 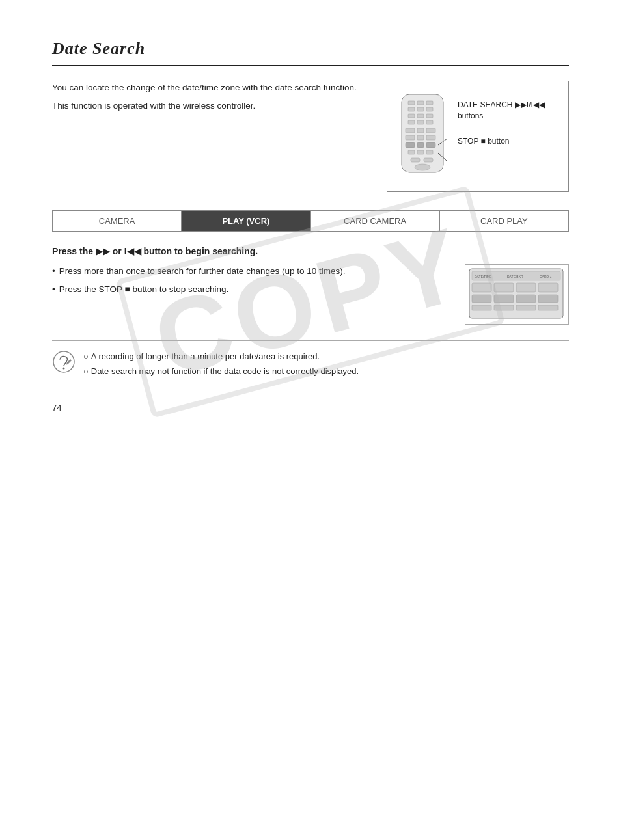 I want to click on note-circle-1: ○, so click(x=86, y=357).